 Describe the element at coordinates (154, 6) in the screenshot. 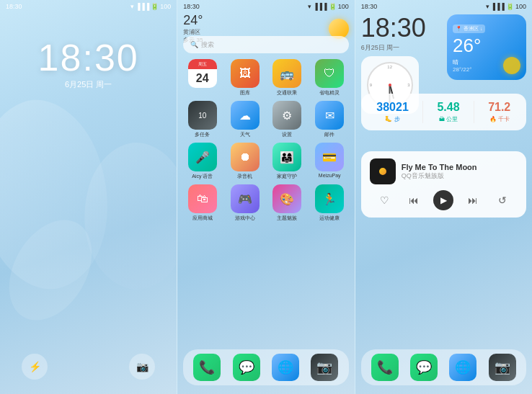

I see `battery-icon: 🔋` at that location.